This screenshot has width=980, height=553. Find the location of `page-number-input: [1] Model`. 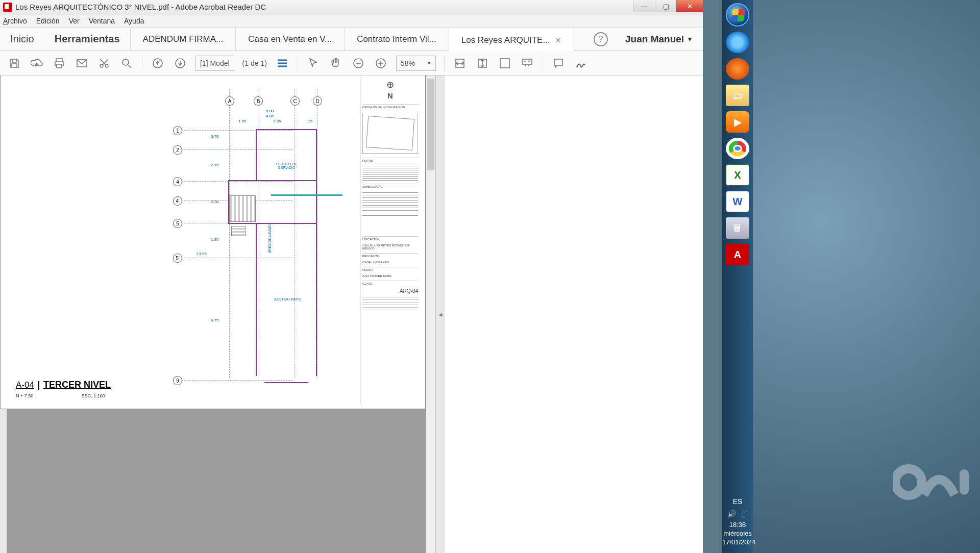

page-number-input: [1] Model is located at coordinates (215, 63).